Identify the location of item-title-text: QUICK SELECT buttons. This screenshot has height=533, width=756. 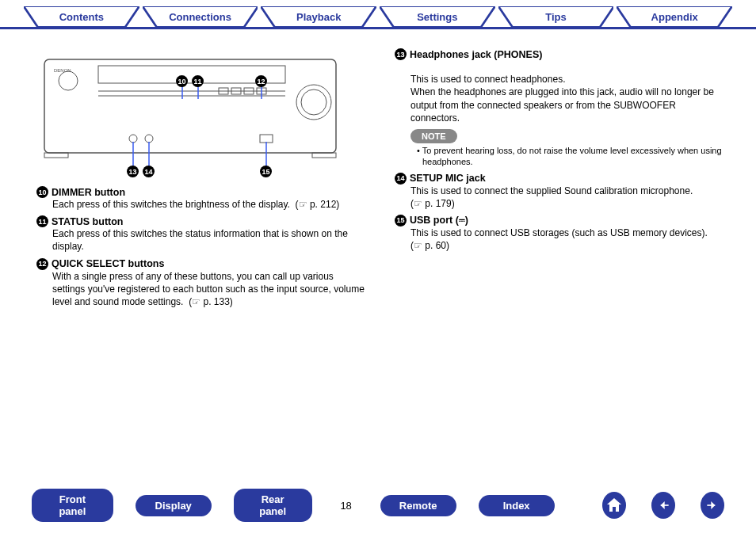
(108, 264).